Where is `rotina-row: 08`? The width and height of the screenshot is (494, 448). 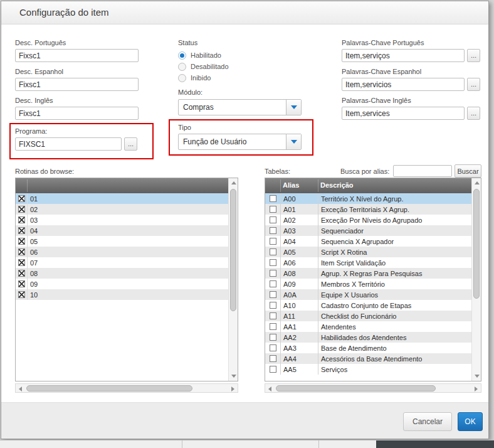
rotina-row: 08 is located at coordinates (122, 274).